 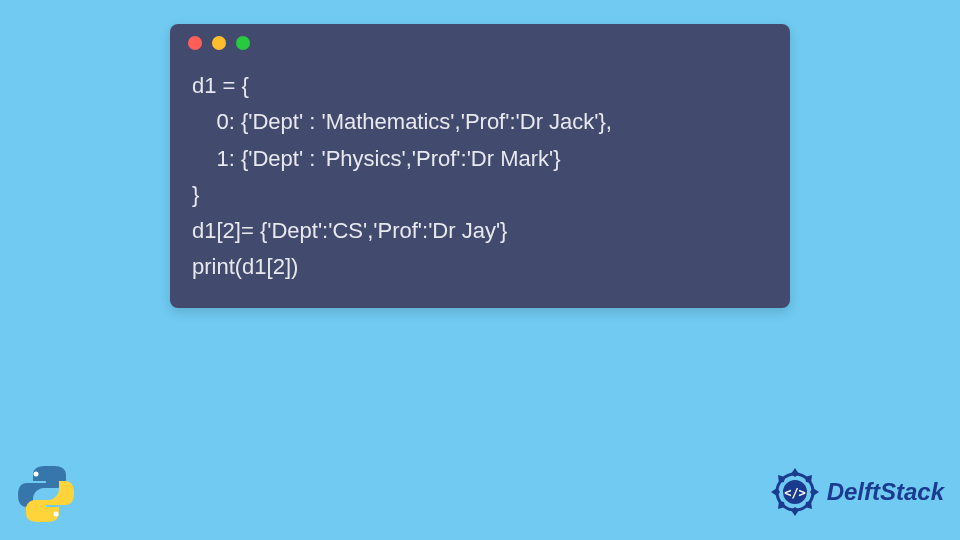 I want to click on code-line: d1[2]= {'Dept':'CS','Prof':'Dr Jay'}, so click(x=350, y=230).